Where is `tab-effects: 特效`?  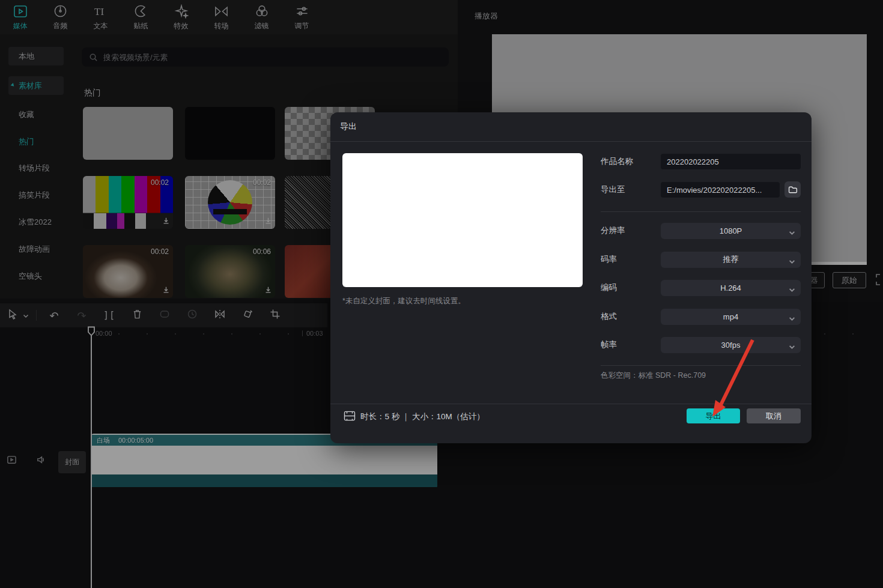 tab-effects: 特效 is located at coordinates (181, 17).